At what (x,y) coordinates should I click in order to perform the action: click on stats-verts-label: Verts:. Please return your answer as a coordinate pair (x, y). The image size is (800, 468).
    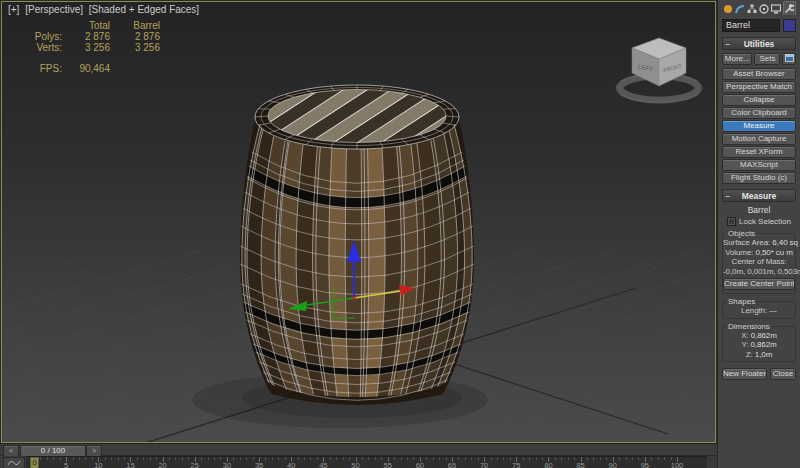
    Looking at the image, I should click on (43, 48).